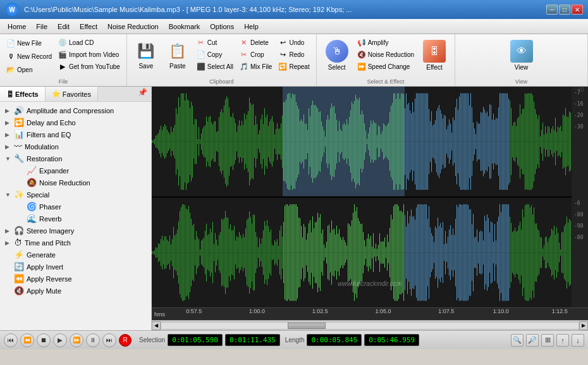 The height and width of the screenshot is (365, 588). Describe the element at coordinates (63, 82) in the screenshot. I see `file-group-label: File` at that location.